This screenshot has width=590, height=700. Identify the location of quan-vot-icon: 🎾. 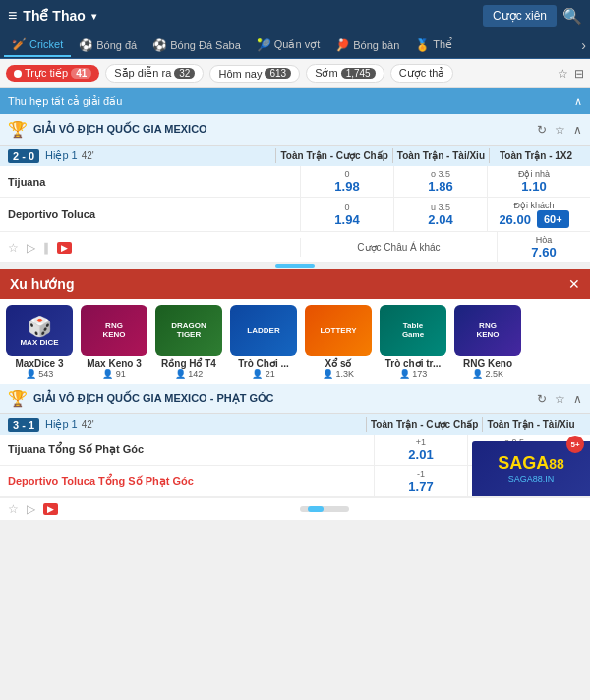
(264, 45).